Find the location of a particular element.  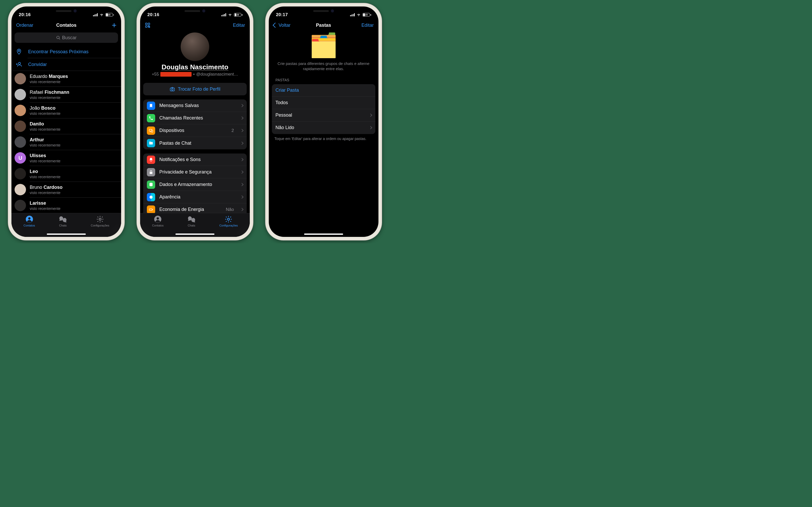

folders-illustration: 🗂️ is located at coordinates (323, 46).